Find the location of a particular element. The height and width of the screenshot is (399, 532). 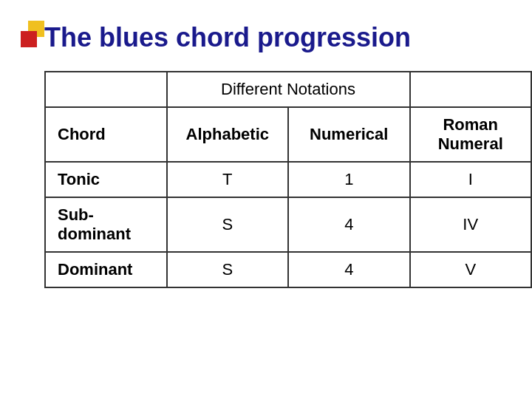

cell-tonic-label: Tonic is located at coordinates (106, 180).